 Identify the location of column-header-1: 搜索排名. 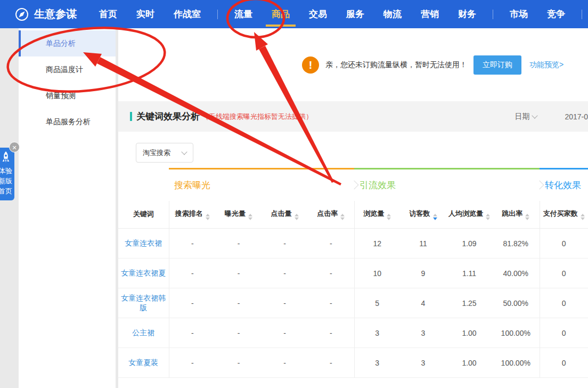
(192, 215).